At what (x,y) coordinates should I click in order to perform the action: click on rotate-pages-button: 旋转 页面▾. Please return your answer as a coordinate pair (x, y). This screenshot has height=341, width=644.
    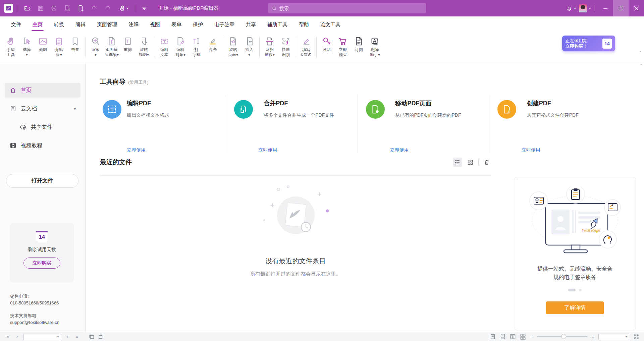
    Looking at the image, I should click on (233, 46).